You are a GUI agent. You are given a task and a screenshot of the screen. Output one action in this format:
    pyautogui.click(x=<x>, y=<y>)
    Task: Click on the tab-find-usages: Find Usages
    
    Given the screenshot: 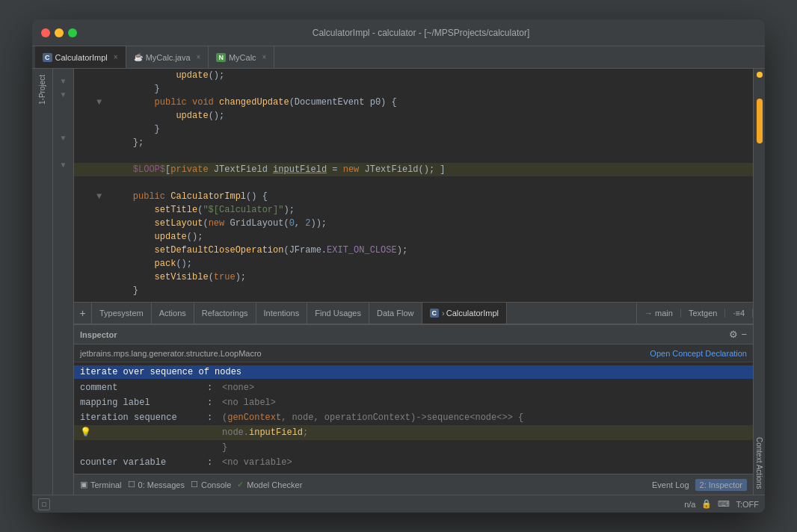 What is the action you would take?
    pyautogui.click(x=338, y=313)
    